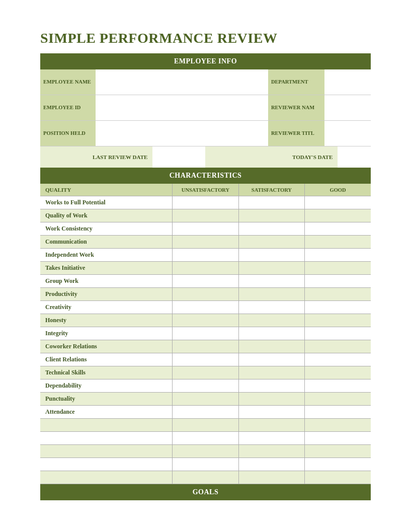 The height and width of the screenshot is (532, 411). What do you see at coordinates (354, 157) in the screenshot?
I see `field-todays-date` at bounding box center [354, 157].